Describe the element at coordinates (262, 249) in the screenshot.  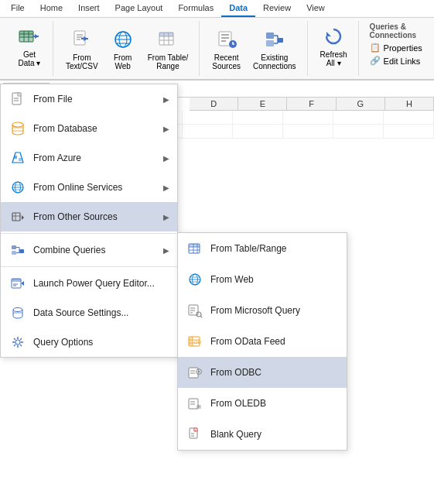
I see `menu-item-tablerange: From Table/Range` at that location.